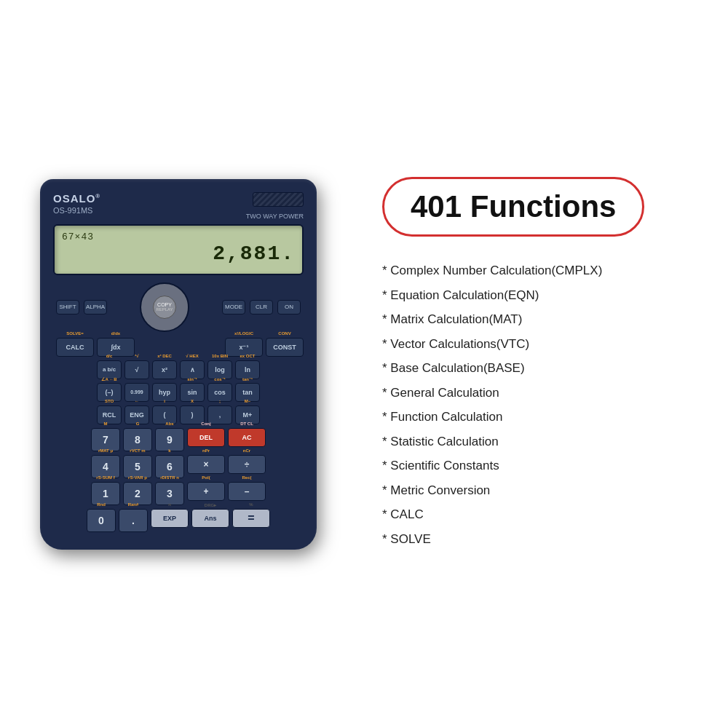  What do you see at coordinates (165, 307) in the screenshot?
I see `nav-center: COPY REPLAY` at bounding box center [165, 307].